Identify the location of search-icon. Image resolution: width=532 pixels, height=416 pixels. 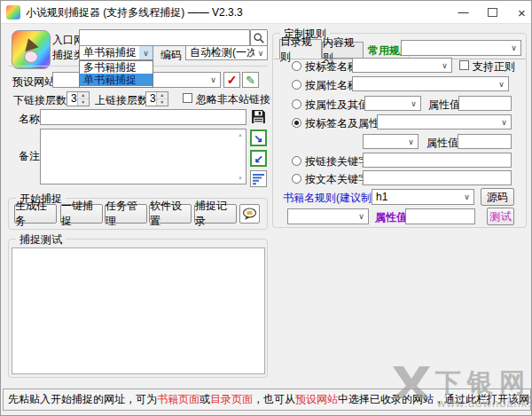
(259, 38).